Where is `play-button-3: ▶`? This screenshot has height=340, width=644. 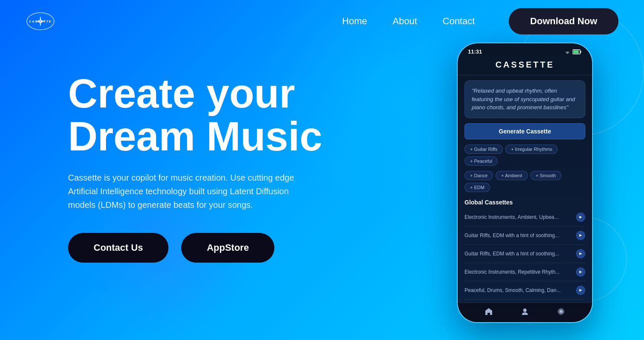 play-button-3: ▶ is located at coordinates (581, 272).